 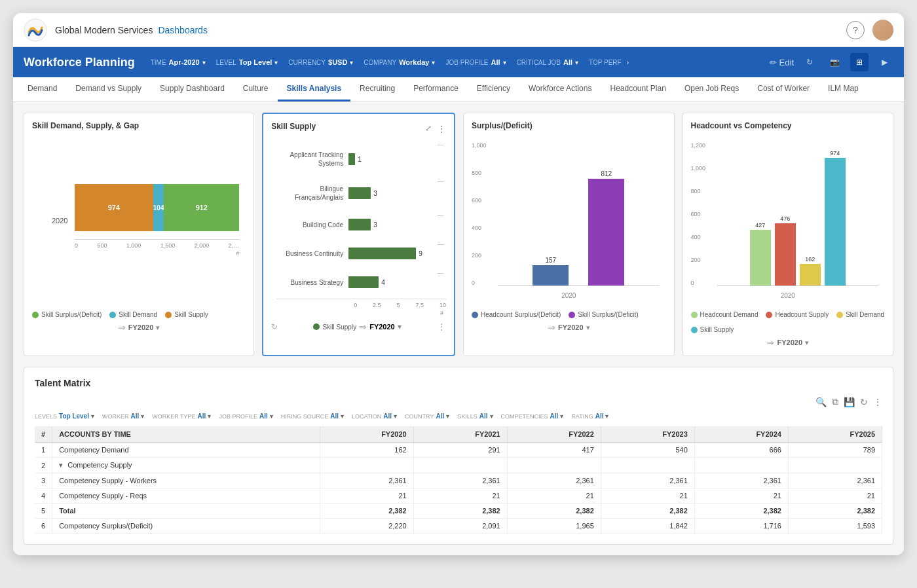 I want to click on chart4-area: 1,200 1,000 800 600 400 200 0 427, so click(x=789, y=221).